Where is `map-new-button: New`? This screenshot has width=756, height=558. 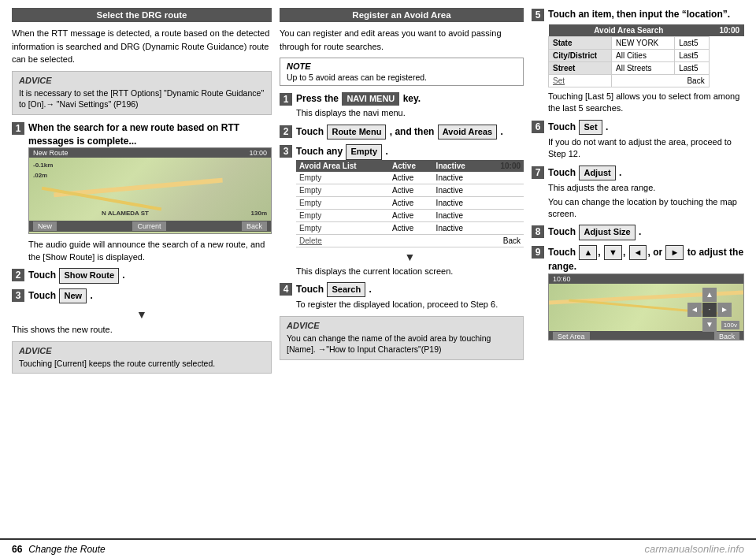
map-new-button: New is located at coordinates (45, 226).